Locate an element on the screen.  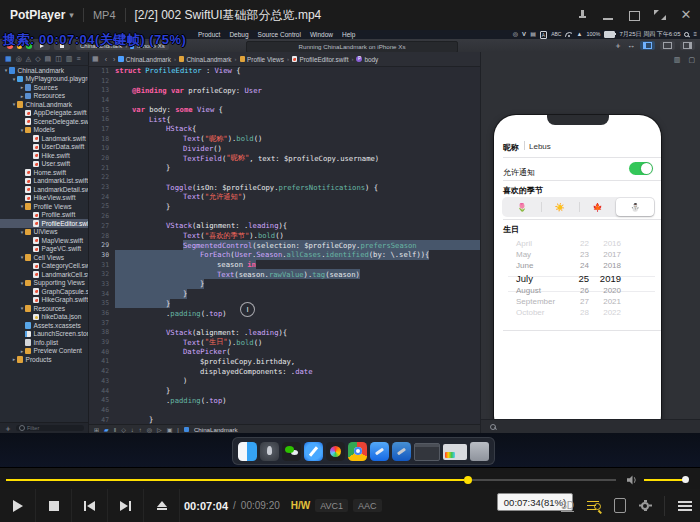
sidebar-item-products: ▸Products is located at coordinates (44, 360).